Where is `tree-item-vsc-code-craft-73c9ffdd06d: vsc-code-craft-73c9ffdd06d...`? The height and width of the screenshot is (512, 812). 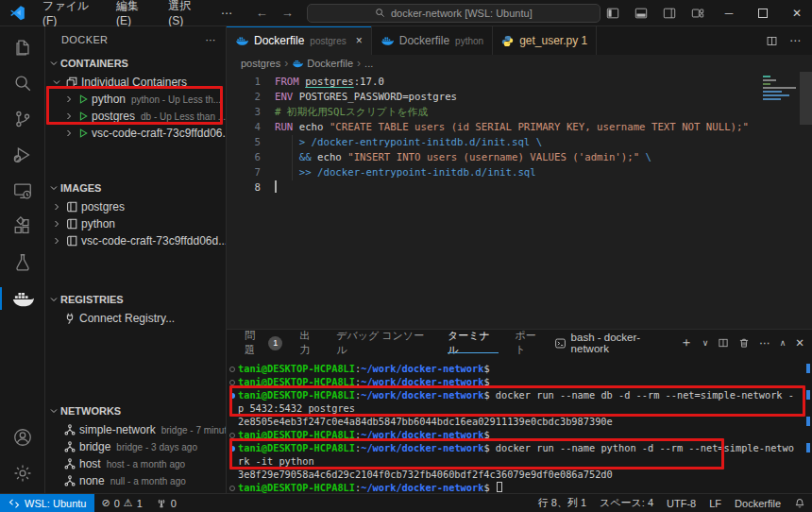
tree-item-vsc-code-craft-73c9ffdd06d: vsc-code-craft-73c9ffdd06d... is located at coordinates (136, 241).